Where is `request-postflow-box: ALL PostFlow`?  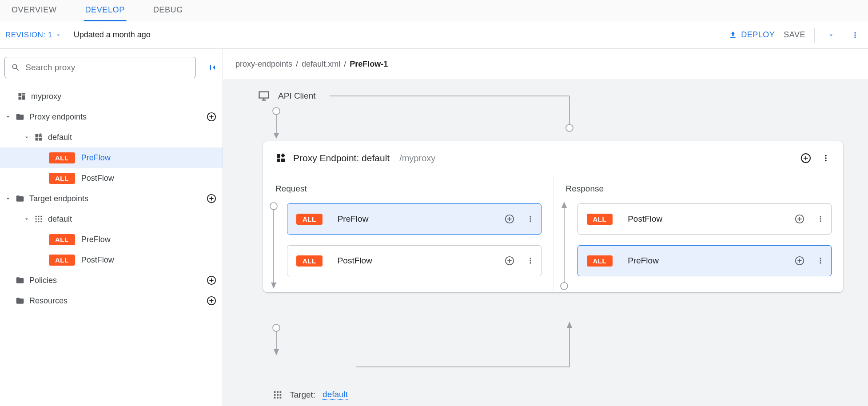 request-postflow-box: ALL PostFlow is located at coordinates (414, 261).